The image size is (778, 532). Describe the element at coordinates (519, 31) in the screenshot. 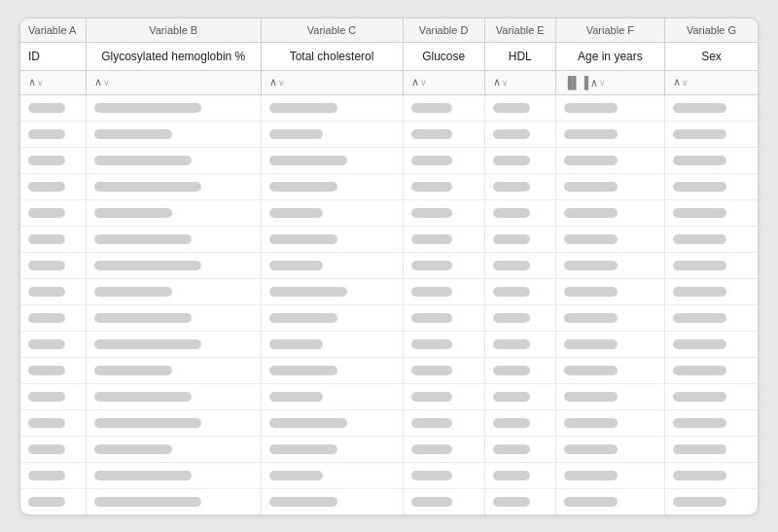

I see `var-header-e: Variable E` at that location.